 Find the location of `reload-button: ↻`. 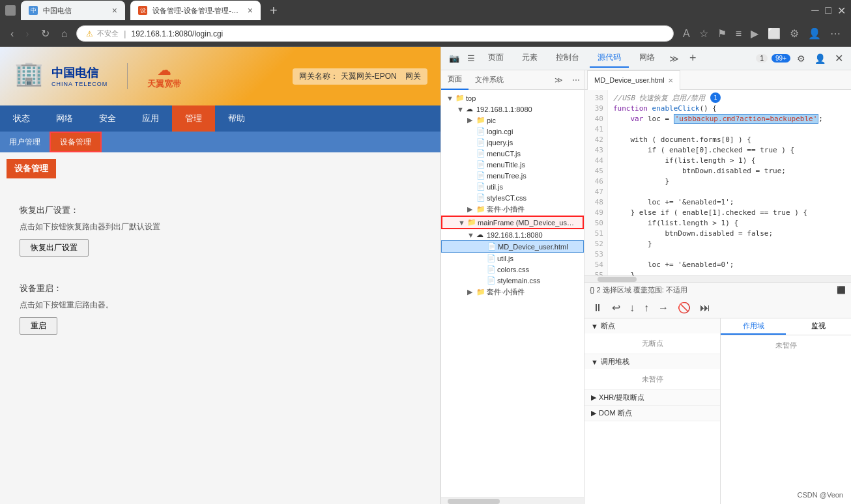

reload-button: ↻ is located at coordinates (46, 34).